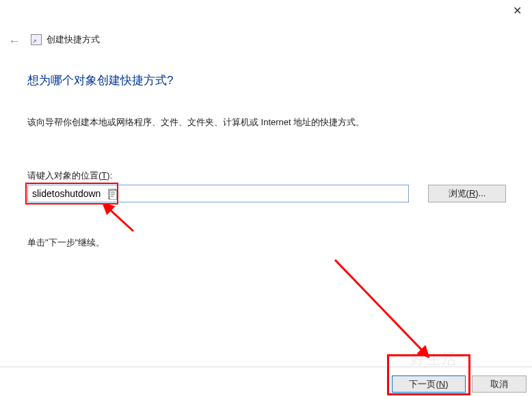 The height and width of the screenshot is (396, 532). I want to click on description-text: 该向导帮你创建本地或网络程序、文件、文件夹、计算机或 Internet 地址的快…, so click(196, 122).